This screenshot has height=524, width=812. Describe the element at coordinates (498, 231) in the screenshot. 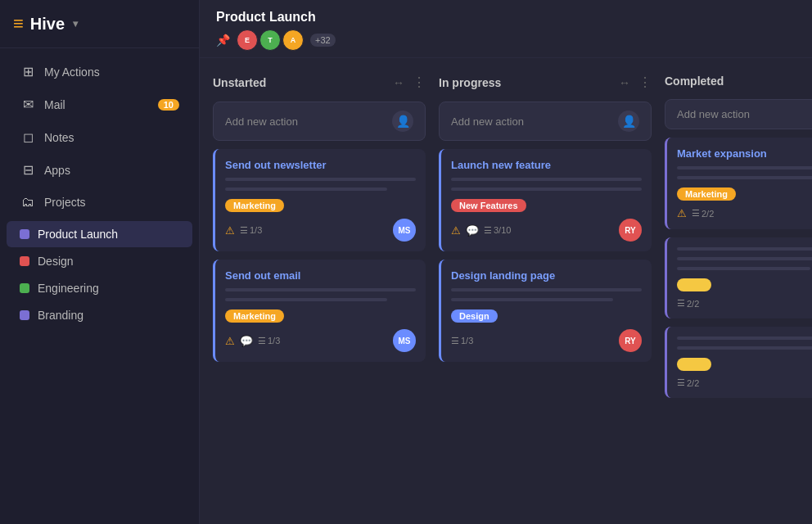

I see `checklist-count: ☰ 3/10` at that location.